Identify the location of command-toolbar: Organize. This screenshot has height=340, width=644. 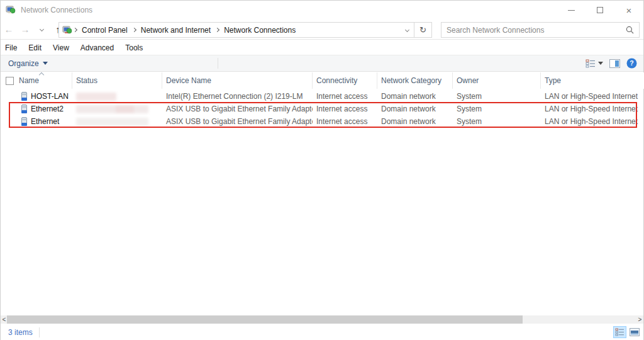
(322, 63).